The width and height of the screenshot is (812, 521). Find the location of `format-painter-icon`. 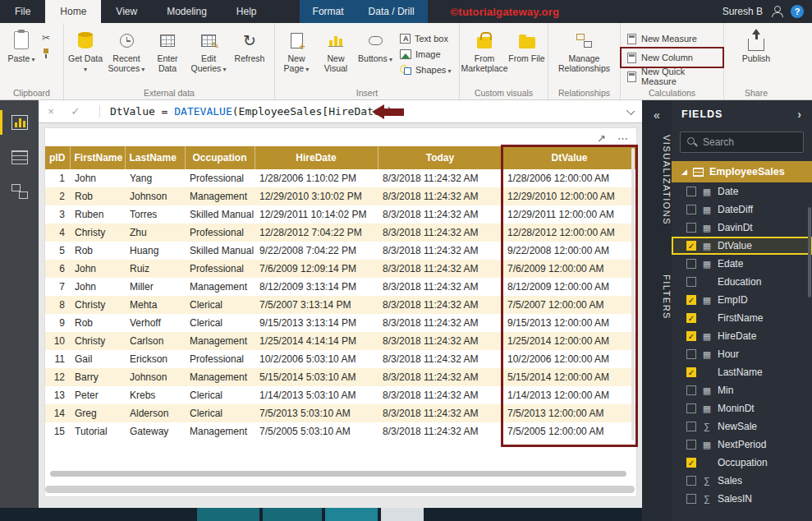

format-painter-icon is located at coordinates (46, 53).